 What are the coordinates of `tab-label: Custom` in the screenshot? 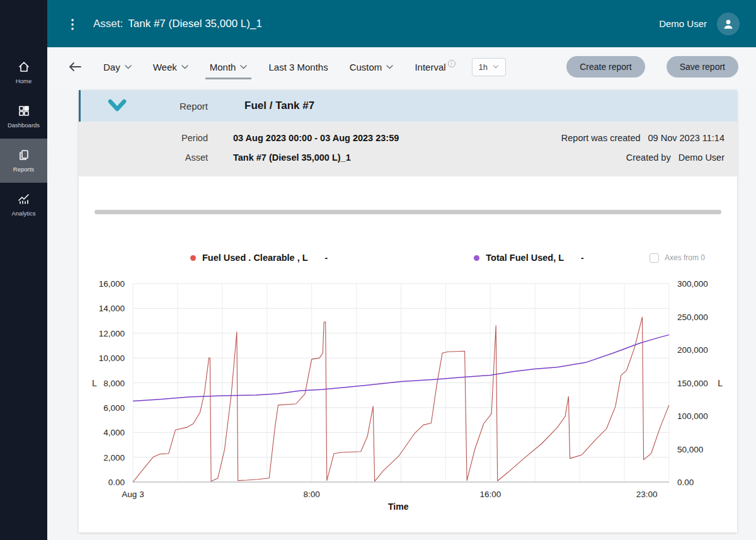 It's located at (366, 67).